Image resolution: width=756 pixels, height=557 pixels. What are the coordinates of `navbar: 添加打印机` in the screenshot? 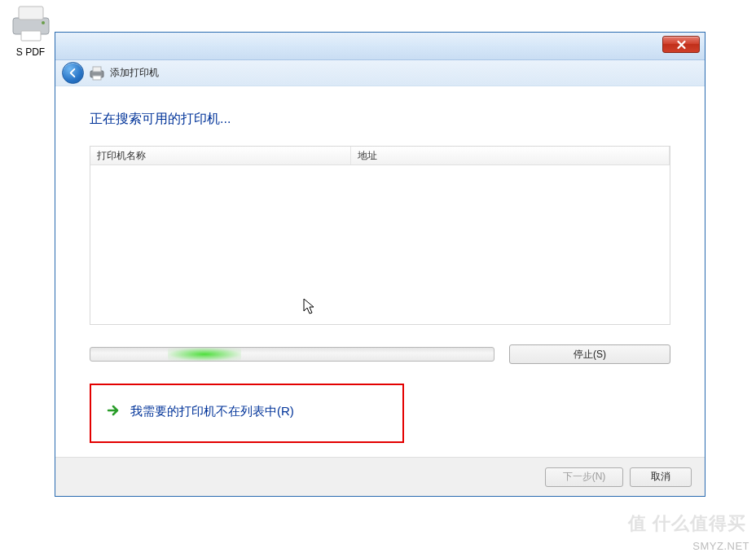 It's located at (380, 73).